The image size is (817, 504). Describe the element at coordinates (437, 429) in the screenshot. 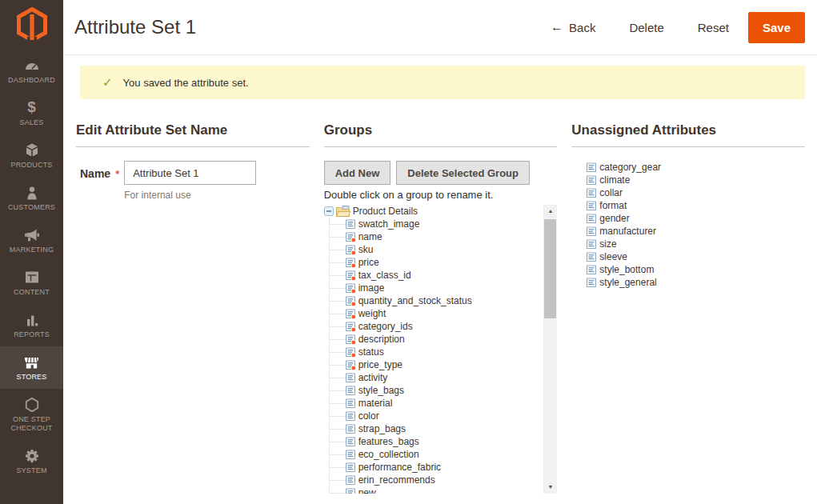

I see `tree-attribute-strap_bags: strap_bags` at that location.